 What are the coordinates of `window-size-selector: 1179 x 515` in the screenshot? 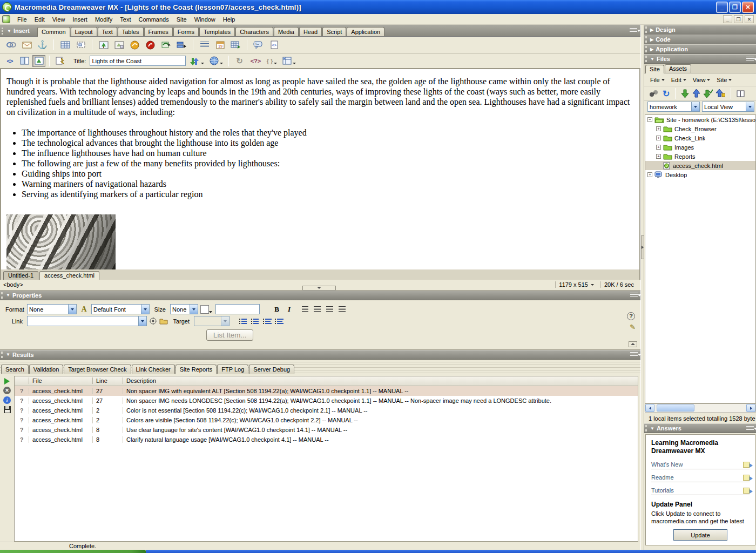 It's located at (576, 285).